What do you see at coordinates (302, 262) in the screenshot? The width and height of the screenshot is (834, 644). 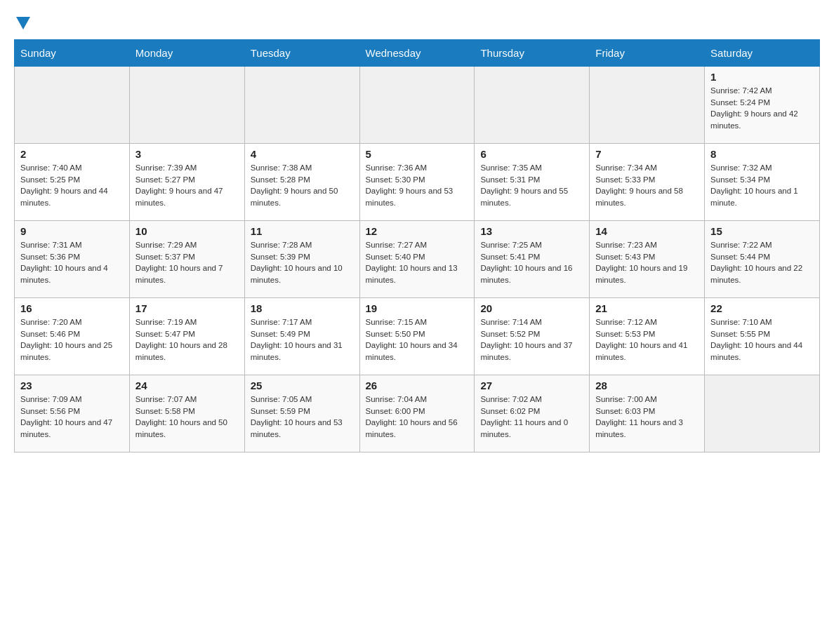 I see `day-info: Sunrise: 7:28 AMSunset: 5:39 PMDaylight:…` at bounding box center [302, 262].